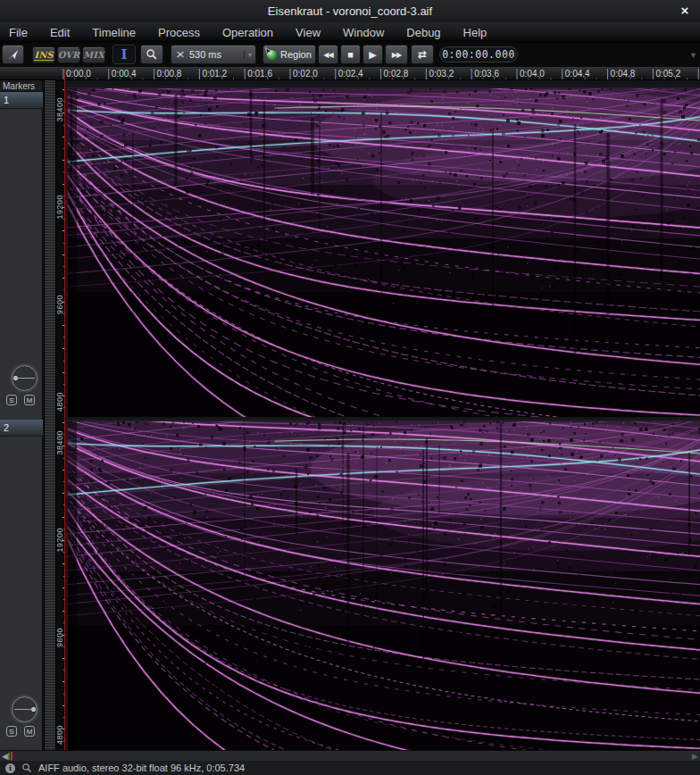 Image resolution: width=700 pixels, height=775 pixels. I want to click on pointer-arrow-icon, so click(12, 55).